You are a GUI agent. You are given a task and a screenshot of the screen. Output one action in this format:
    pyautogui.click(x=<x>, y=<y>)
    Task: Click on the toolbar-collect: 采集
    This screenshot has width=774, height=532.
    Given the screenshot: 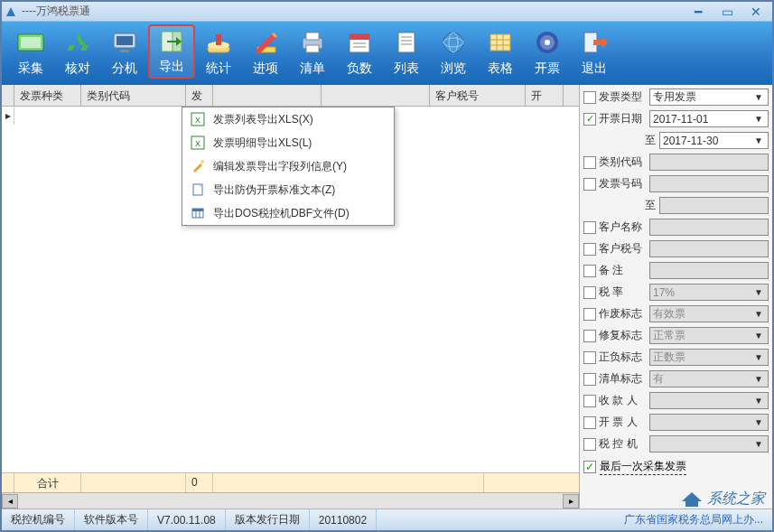 What is the action you would take?
    pyautogui.click(x=31, y=51)
    